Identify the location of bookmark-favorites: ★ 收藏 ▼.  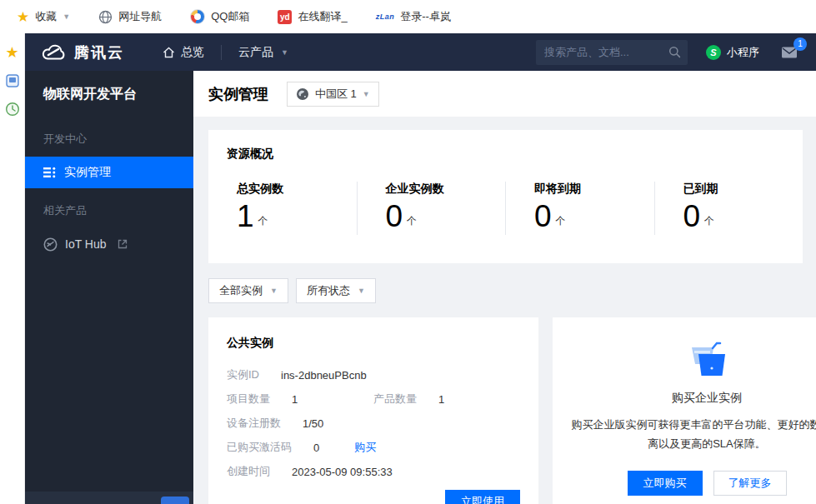
(43, 17).